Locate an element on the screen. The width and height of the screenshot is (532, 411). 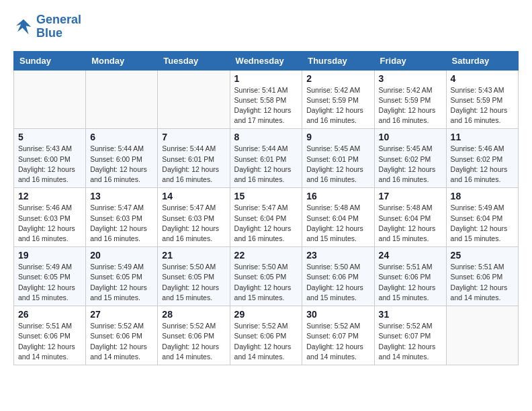
calendar-cell: 21Sunrise: 5:50 AM Sunset: 6:05 PM Dayli… is located at coordinates (193, 277).